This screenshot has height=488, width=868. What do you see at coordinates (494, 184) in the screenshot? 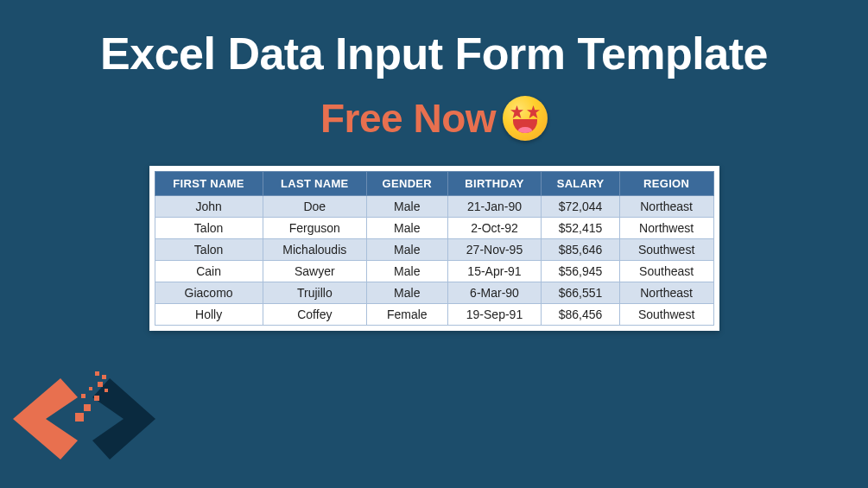
I see `col-birthday: BIRTHDAY` at bounding box center [494, 184].